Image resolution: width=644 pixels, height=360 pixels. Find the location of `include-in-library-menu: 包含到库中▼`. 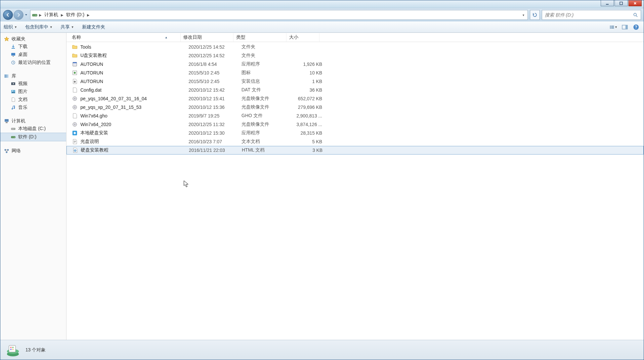

include-in-library-menu: 包含到库中▼ is located at coordinates (39, 27).